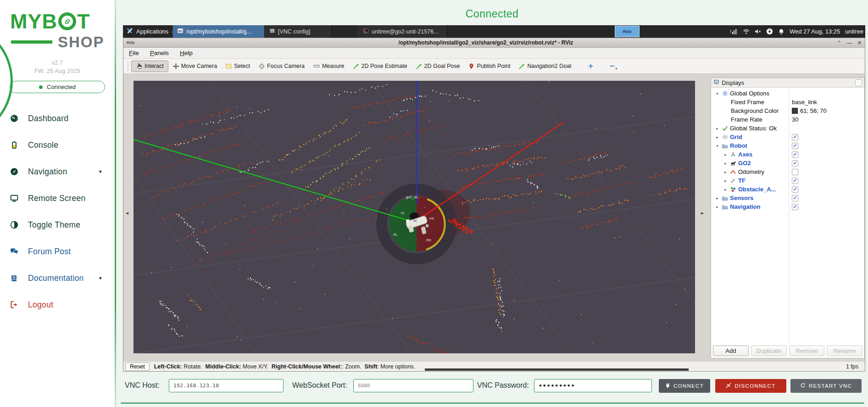 Image resolution: width=868 pixels, height=407 pixels. Describe the element at coordinates (731, 351) in the screenshot. I see `add-button: Add` at that location.